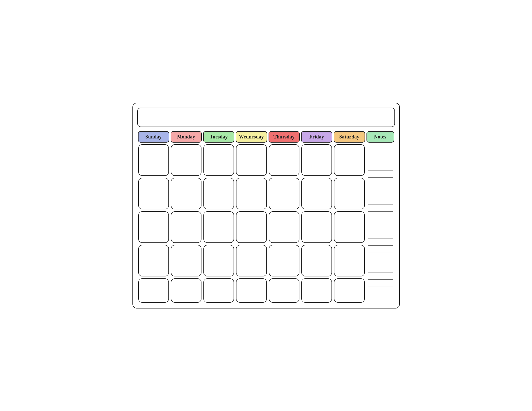 The height and width of the screenshot is (411, 532). What do you see at coordinates (153, 160) in the screenshot?
I see `cell-row1-sun` at bounding box center [153, 160].